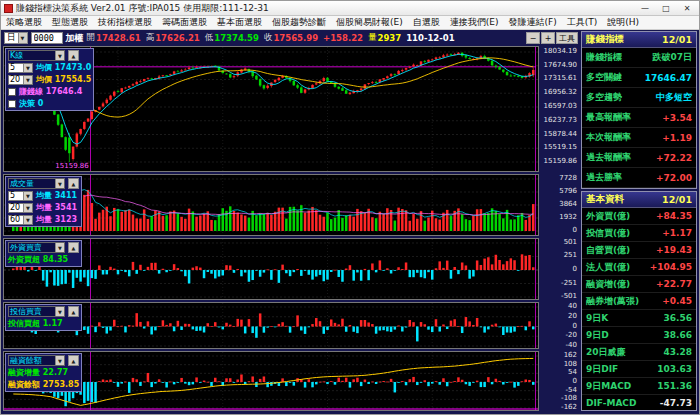  I want to click on fundamentals-section-title: 基本資料, so click(605, 200).